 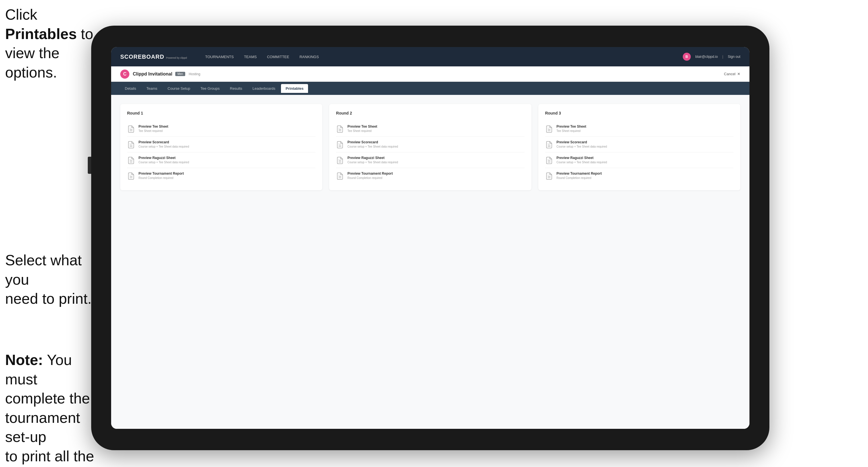 What do you see at coordinates (436, 174) in the screenshot?
I see `print-item-name-r2-4: Preview Tournament Report` at bounding box center [436, 174].